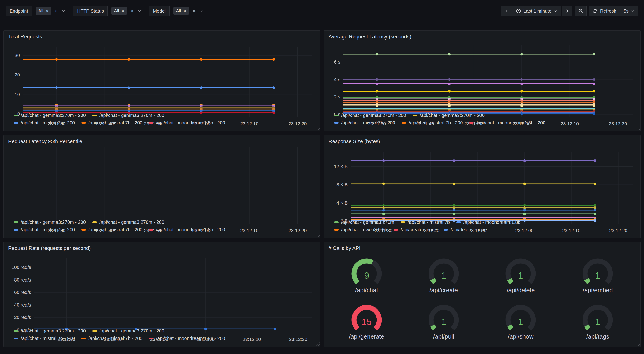 This screenshot has width=644, height=354. I want to click on chart-area: 0 req/s20 req/s40 req/s60 req/s80 req/s1…, so click(162, 289).